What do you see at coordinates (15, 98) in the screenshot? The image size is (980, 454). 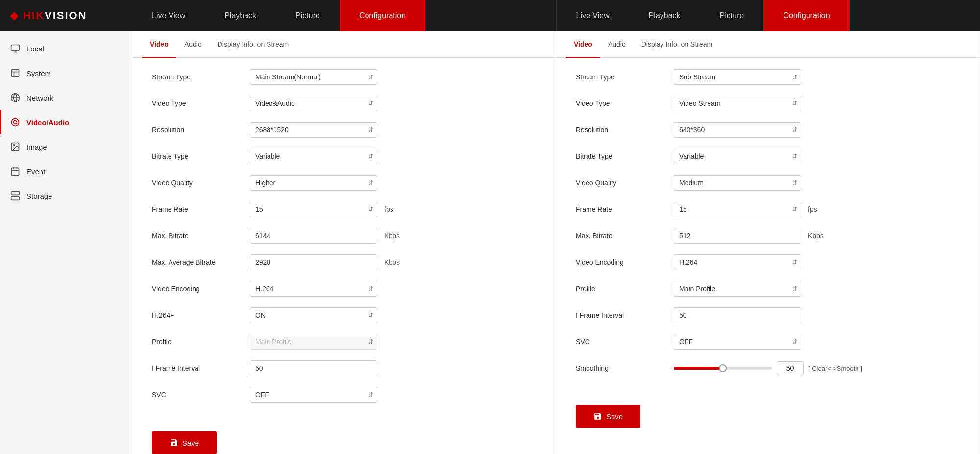 I see `network-icon` at bounding box center [15, 98].